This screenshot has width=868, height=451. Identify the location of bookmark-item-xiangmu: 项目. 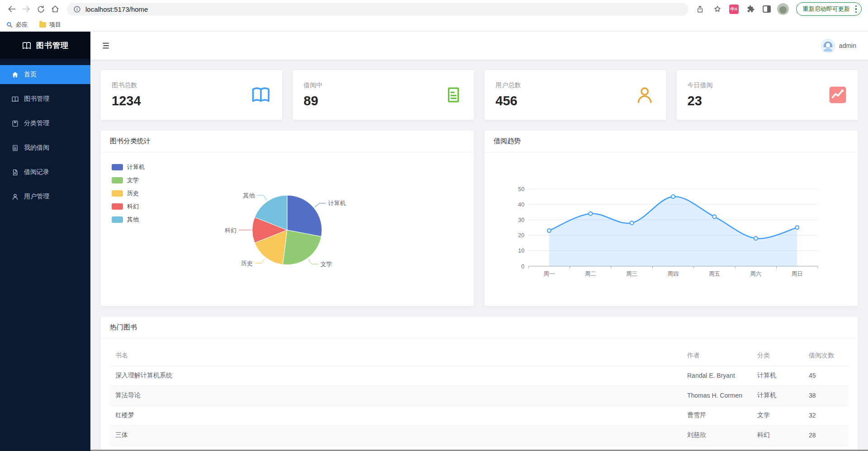
(50, 25).